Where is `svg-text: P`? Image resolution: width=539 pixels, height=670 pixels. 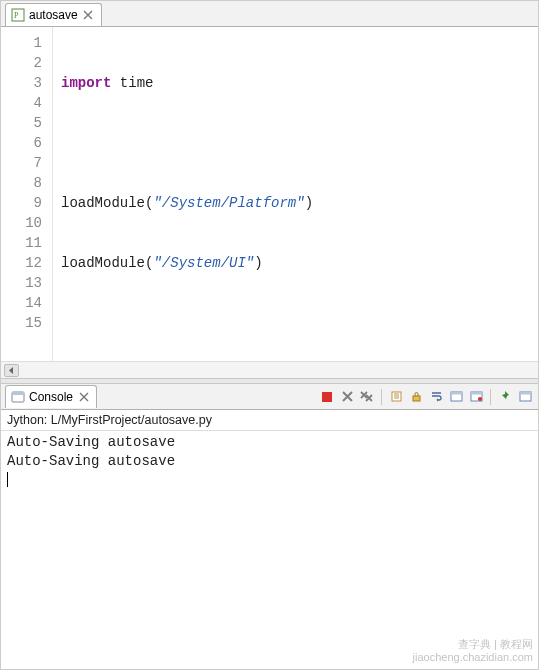 svg-text: P is located at coordinates (16, 16).